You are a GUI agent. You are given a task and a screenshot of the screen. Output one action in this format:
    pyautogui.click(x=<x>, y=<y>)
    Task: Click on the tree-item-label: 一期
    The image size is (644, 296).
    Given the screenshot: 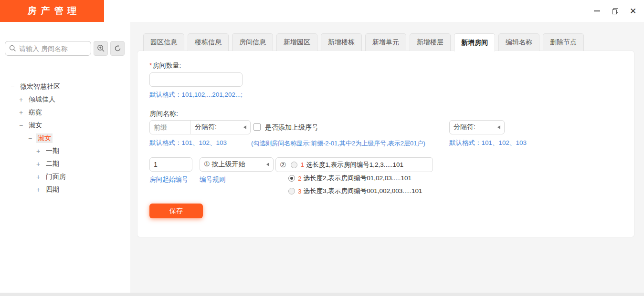 What is the action you would take?
    pyautogui.click(x=53, y=151)
    